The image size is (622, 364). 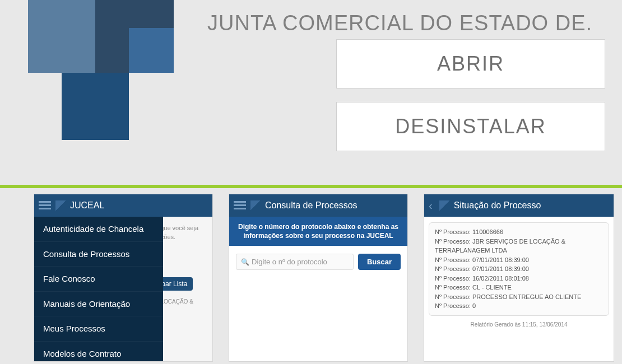 What do you see at coordinates (519, 306) in the screenshot?
I see `result-line: Nº Processo: 0` at bounding box center [519, 306].